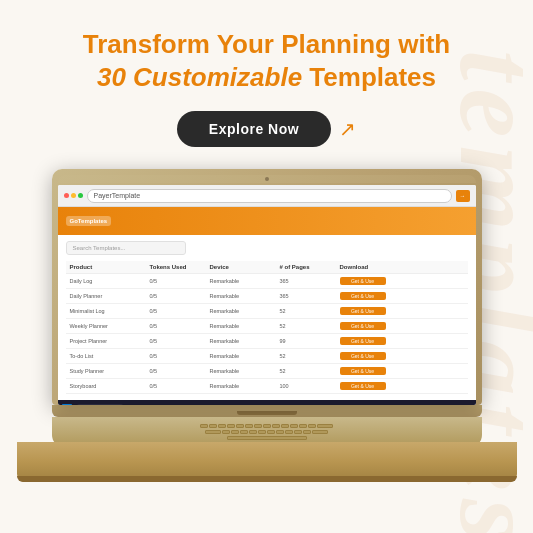 The width and height of the screenshot is (533, 533). Describe the element at coordinates (110, 356) in the screenshot. I see `cell-product: To-do List` at that location.